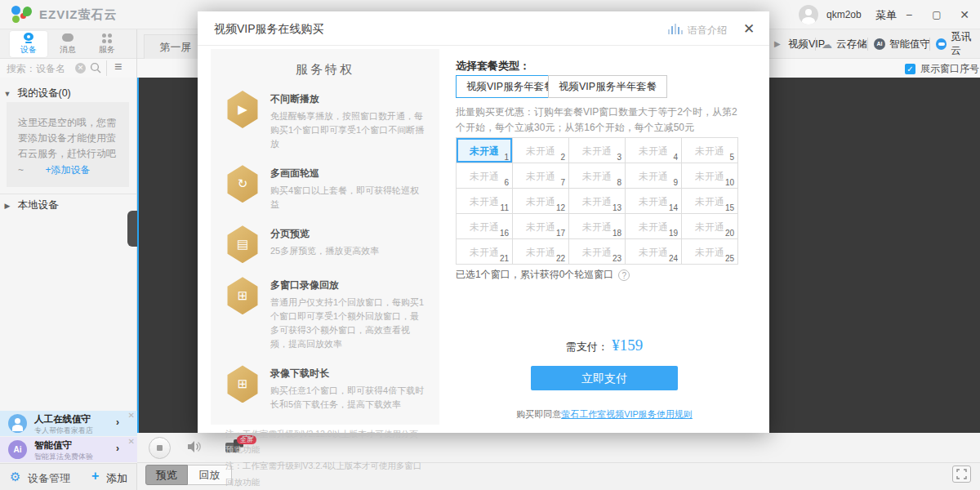 The image size is (980, 490). I want to click on grid-cell-17: 未开通17, so click(541, 227).